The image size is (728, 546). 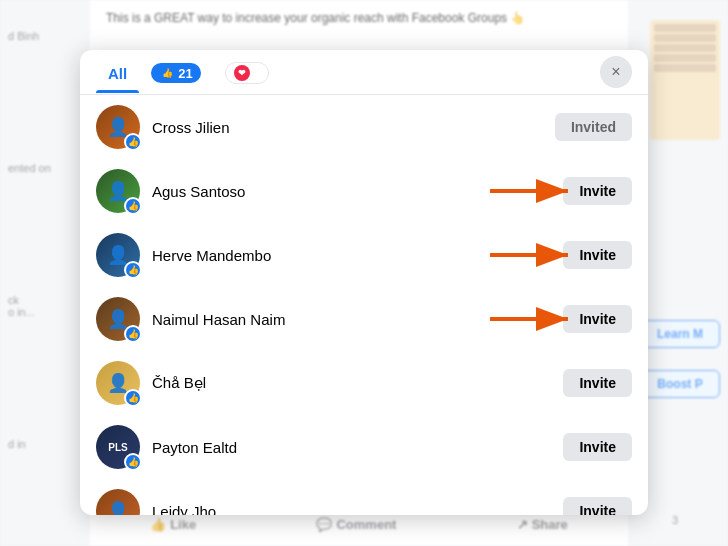 What do you see at coordinates (118, 255) in the screenshot?
I see `avatar-wrap-3: 👤 👍` at bounding box center [118, 255].